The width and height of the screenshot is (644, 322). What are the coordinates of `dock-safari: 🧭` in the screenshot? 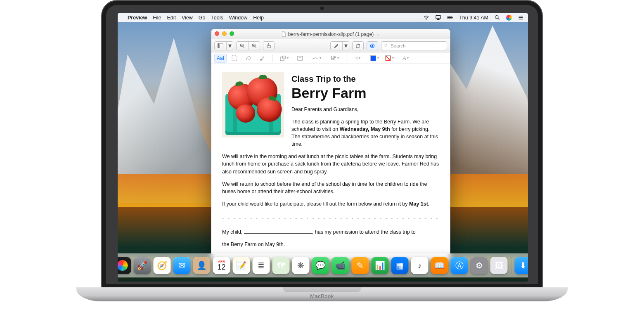 It's located at (162, 265).